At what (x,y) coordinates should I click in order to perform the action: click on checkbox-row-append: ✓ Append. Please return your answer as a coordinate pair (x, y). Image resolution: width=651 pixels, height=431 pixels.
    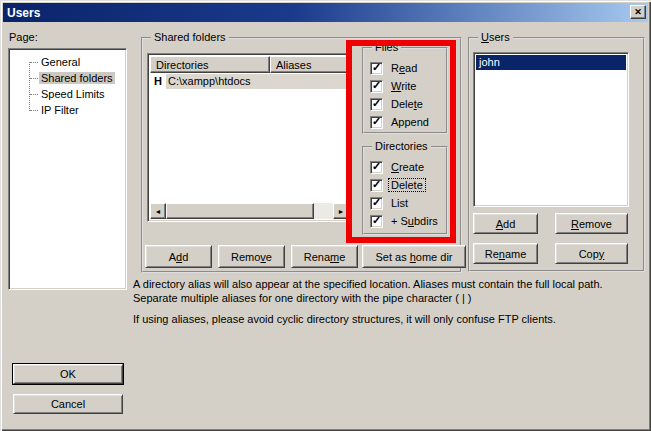
    Looking at the image, I should click on (400, 122).